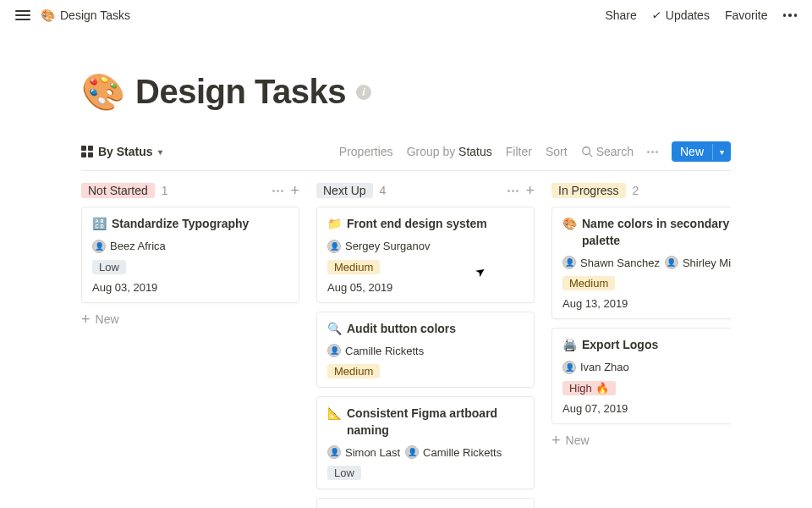  I want to click on assignee: 👤Beez Africa, so click(129, 246).